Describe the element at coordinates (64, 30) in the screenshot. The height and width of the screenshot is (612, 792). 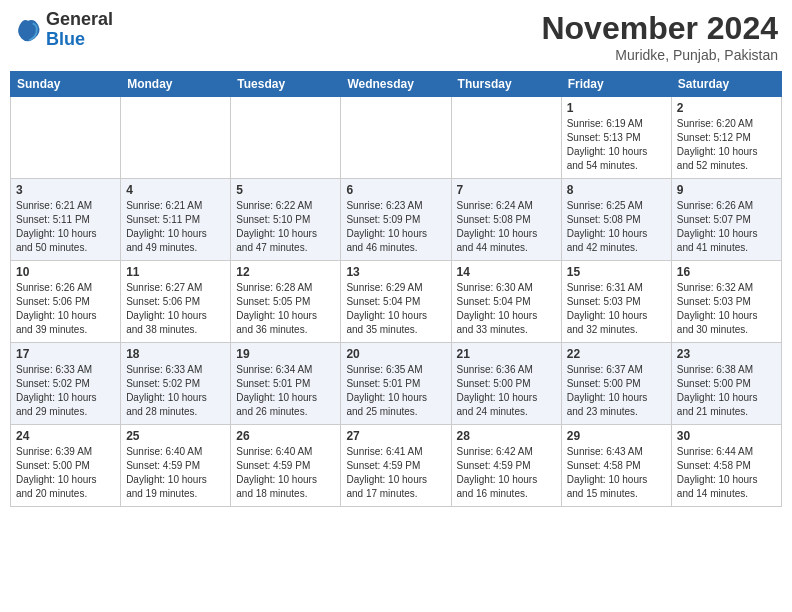
I see `logo: General Blue` at that location.